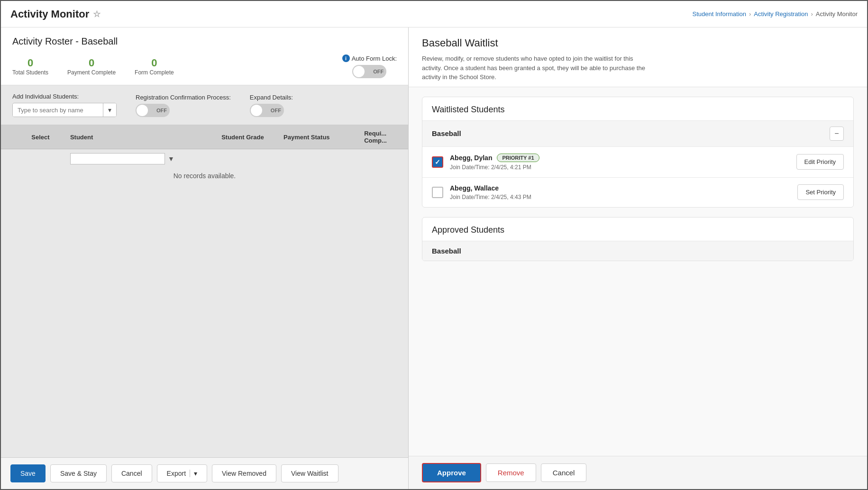 The width and height of the screenshot is (868, 490). What do you see at coordinates (812, 14) in the screenshot?
I see `breadcrumb-sep-2: ›` at bounding box center [812, 14].